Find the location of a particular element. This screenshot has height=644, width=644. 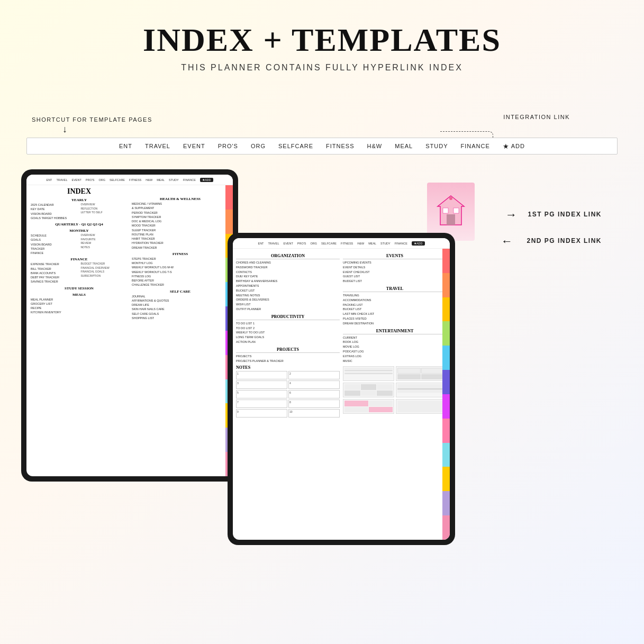

org-password: PASSWORD TRACKER is located at coordinates (288, 268).